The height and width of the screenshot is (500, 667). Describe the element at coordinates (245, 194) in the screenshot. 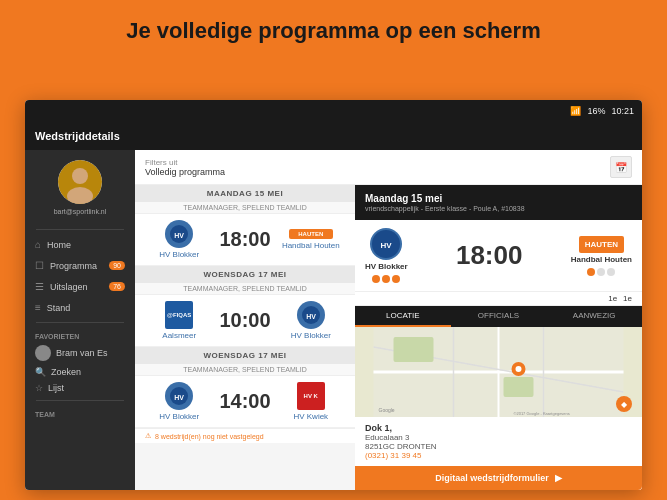

I see `day-header-1: MAANDAG 15 MEI` at that location.